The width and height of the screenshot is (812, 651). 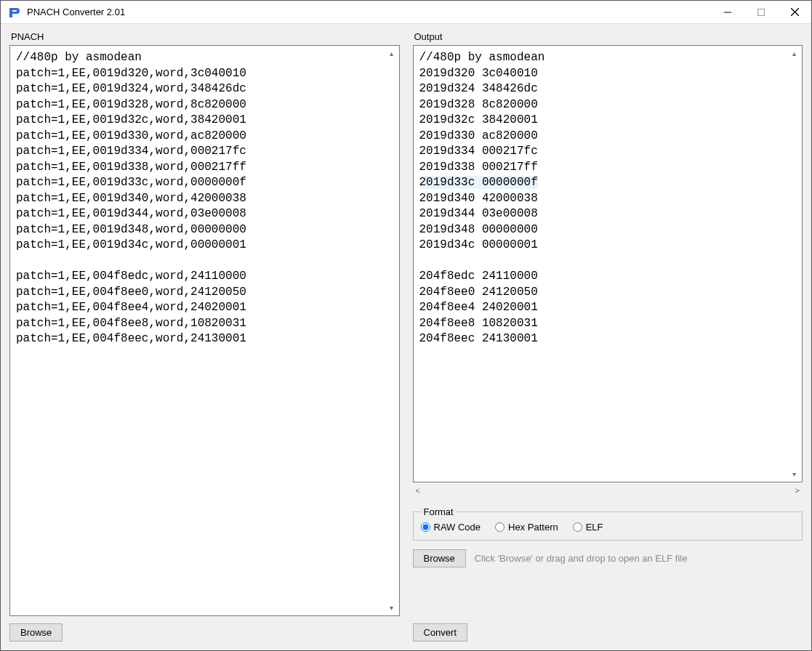 I want to click on format-raw-option: RAW Code, so click(x=451, y=527).